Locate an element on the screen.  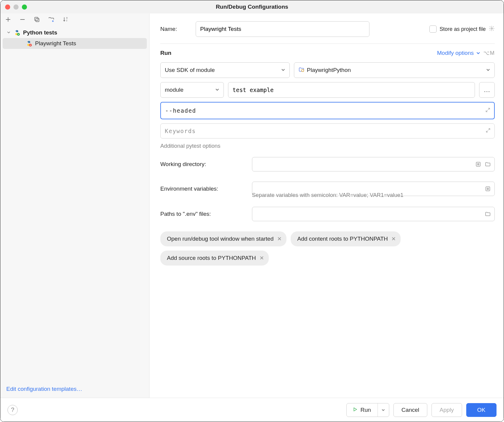
cancel-button: Cancel is located at coordinates (411, 410).